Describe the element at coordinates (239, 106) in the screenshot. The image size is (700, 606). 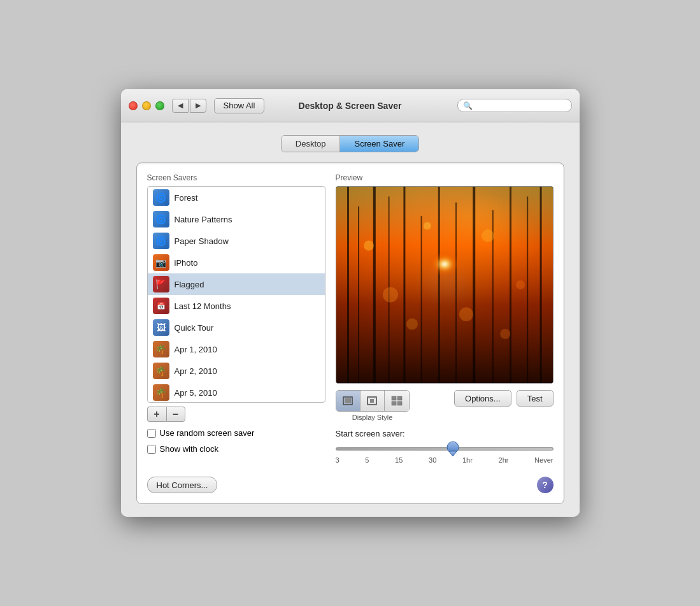
I see `show-all-button: Show All` at that location.